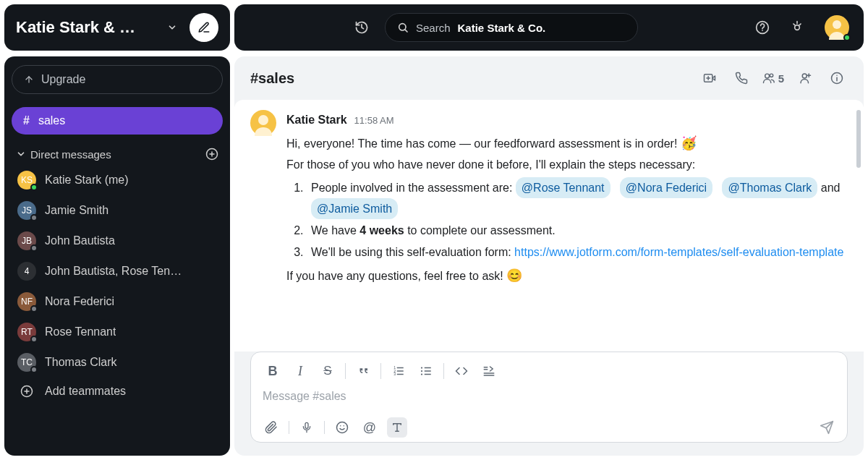 The width and height of the screenshot is (868, 460). I want to click on ordered-list-button: 123, so click(399, 371).